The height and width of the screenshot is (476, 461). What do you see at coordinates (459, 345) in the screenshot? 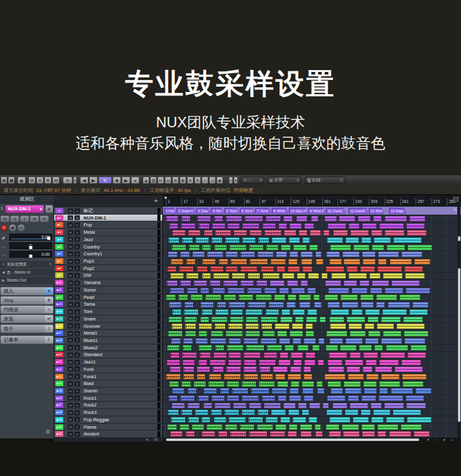
I see `vscroll-thumb` at bounding box center [459, 345].